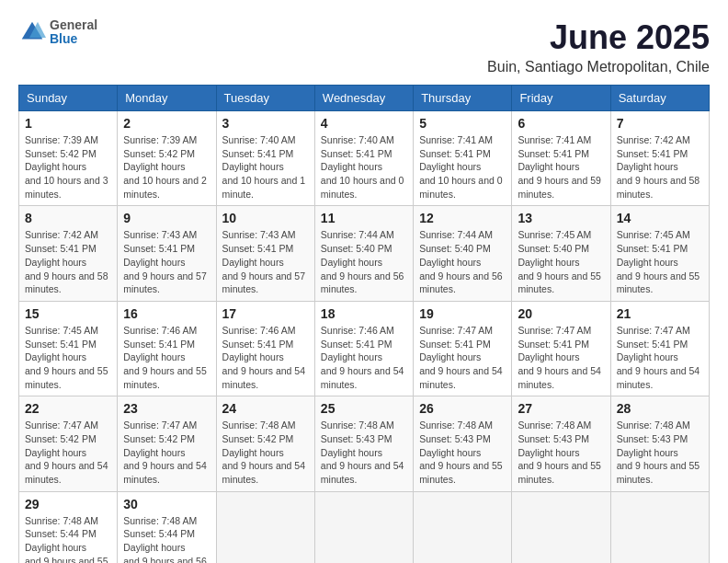 The image size is (728, 563). I want to click on day-number: 16, so click(166, 314).